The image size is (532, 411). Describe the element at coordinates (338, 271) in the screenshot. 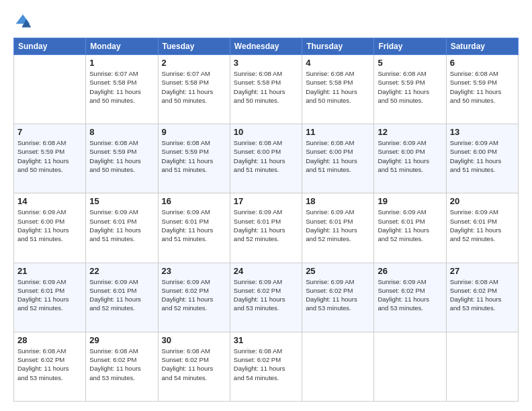

I see `day-number: 25` at that location.